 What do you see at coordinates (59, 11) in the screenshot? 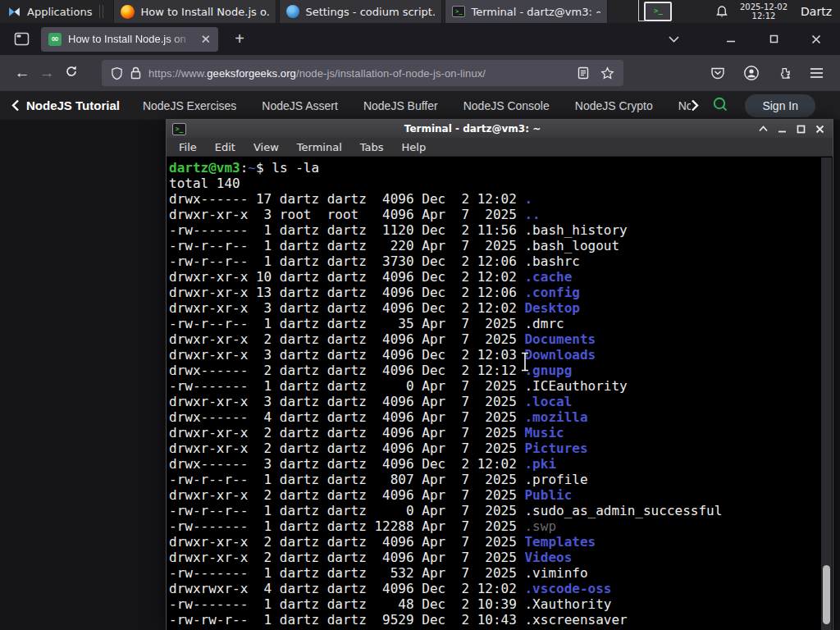
I see `applications-label: Applications` at bounding box center [59, 11].